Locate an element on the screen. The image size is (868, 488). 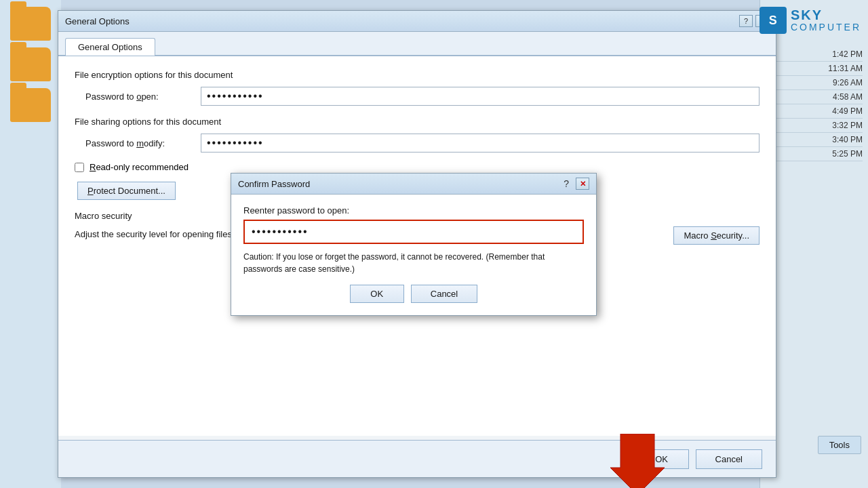
time-entry: 9:26 AM is located at coordinates (814, 83).